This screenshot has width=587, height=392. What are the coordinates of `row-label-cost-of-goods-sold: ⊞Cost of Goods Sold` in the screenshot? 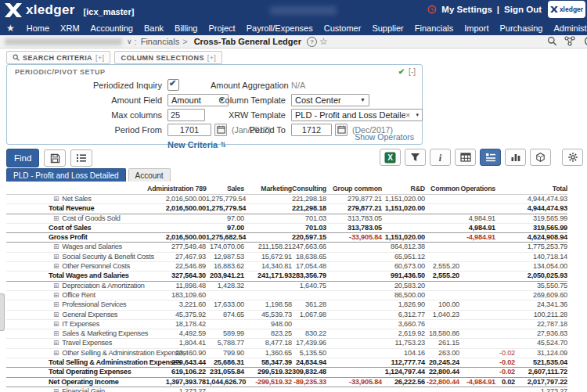 It's located at (77, 218).